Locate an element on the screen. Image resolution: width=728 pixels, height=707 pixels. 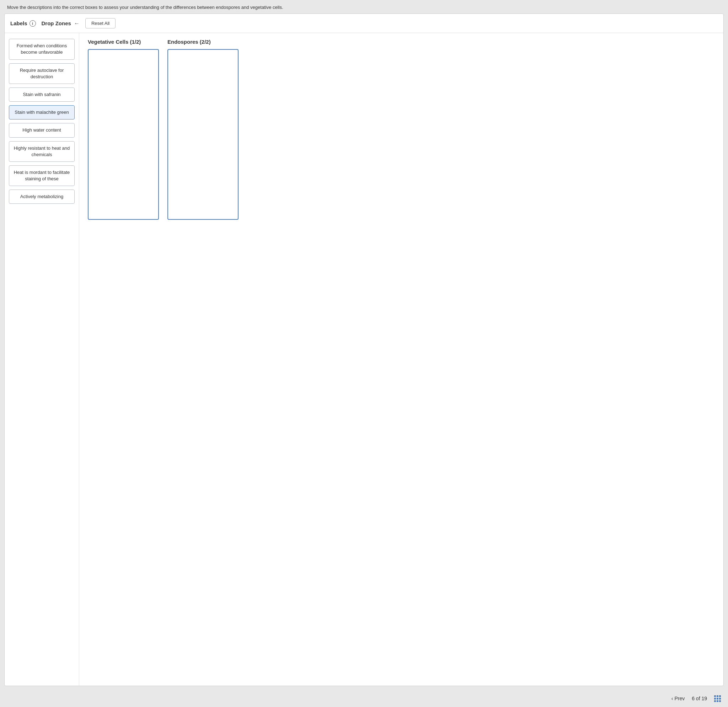
drop-zone-column-2: Endospores (2/2) is located at coordinates (203, 129).